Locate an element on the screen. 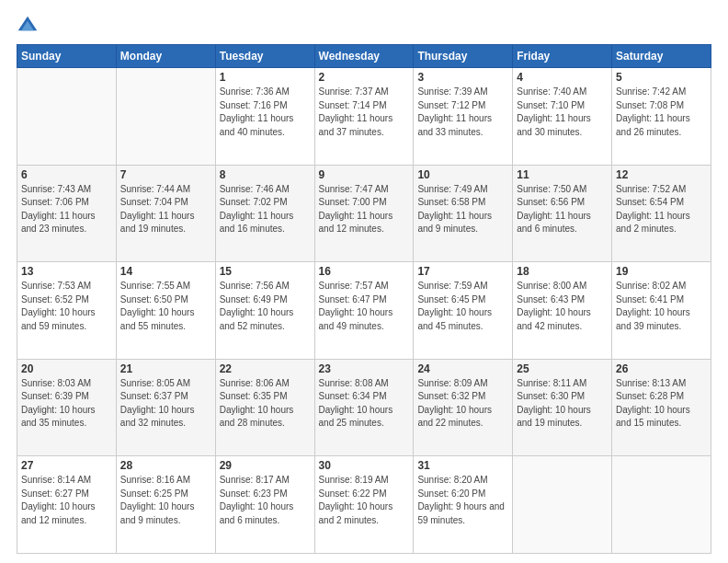 This screenshot has height=563, width=728. weekday-header: Friday is located at coordinates (563, 57).